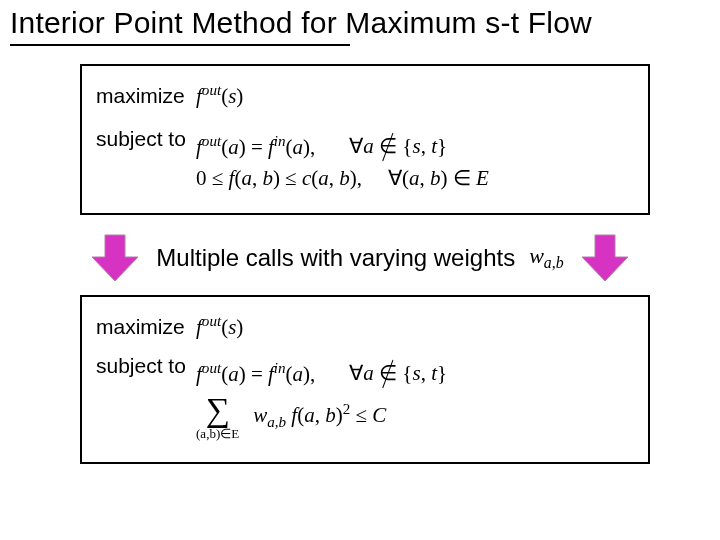 The height and width of the screenshot is (540, 720). I want to click on title-underline, so click(180, 45).